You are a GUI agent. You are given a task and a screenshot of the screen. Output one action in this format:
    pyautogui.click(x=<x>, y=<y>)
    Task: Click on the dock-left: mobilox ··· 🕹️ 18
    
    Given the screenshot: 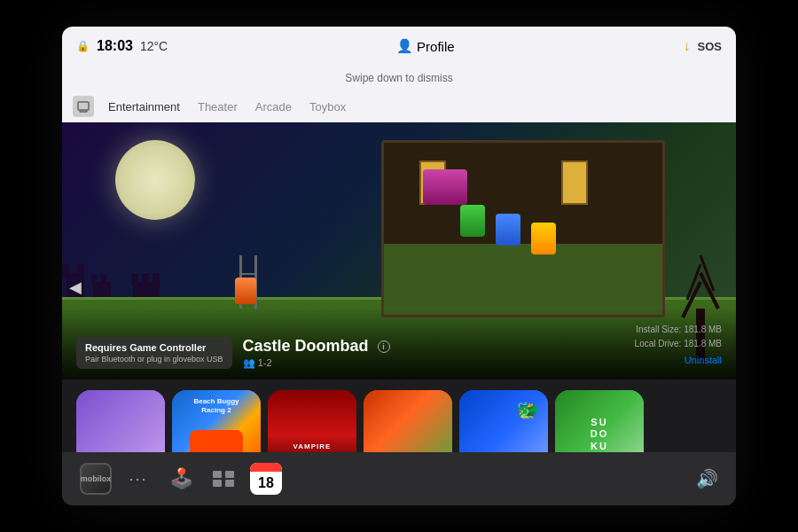 What is the action you would take?
    pyautogui.click(x=181, y=479)
    